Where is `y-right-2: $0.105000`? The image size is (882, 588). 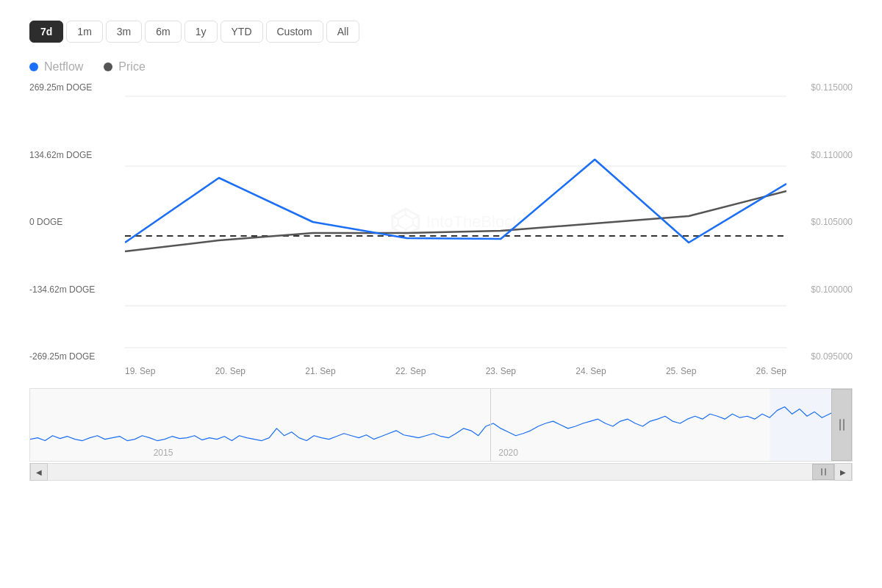 y-right-2: $0.105000 is located at coordinates (820, 222).